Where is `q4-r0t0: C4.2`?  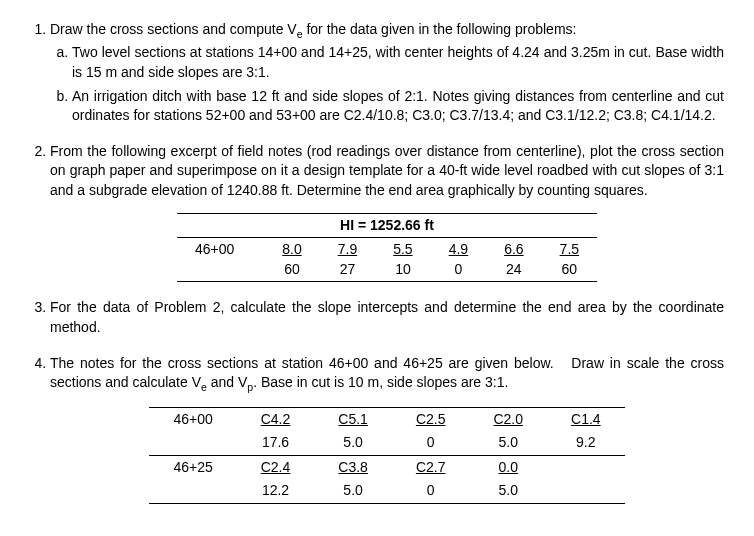 q4-r0t0: C4.2 is located at coordinates (276, 419).